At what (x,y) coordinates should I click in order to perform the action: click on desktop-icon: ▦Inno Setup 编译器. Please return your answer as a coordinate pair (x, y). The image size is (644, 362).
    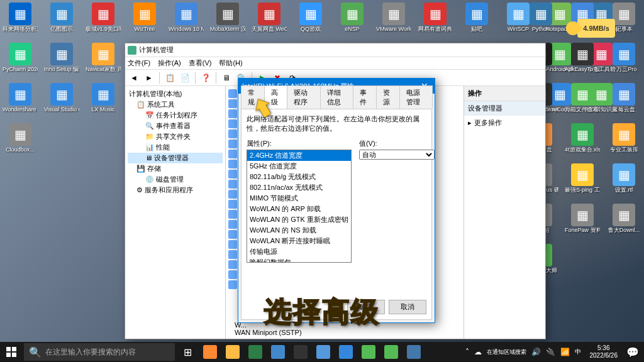
    Looking at the image, I should click on (62, 63).